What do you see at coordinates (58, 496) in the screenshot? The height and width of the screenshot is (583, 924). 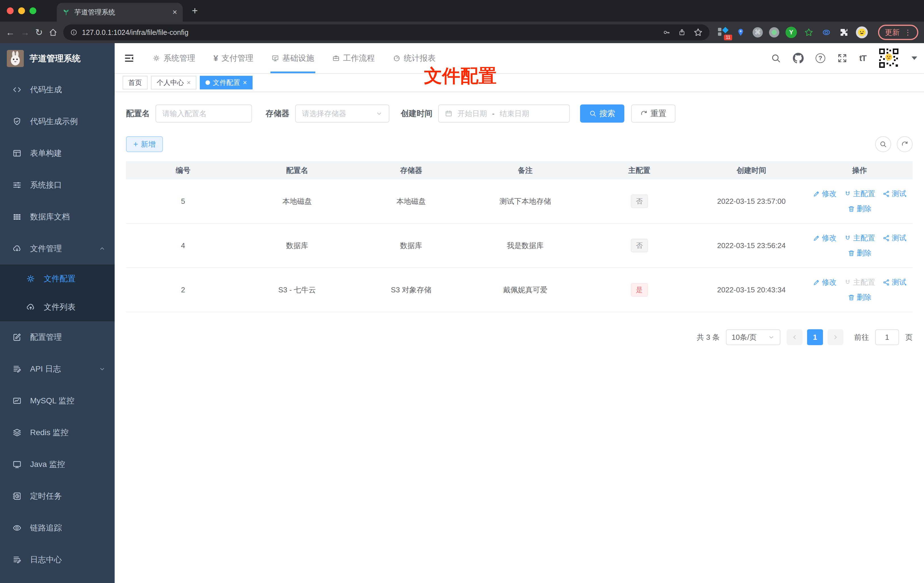 I see `sidebar-item-scheduled-task: 定时任务` at bounding box center [58, 496].